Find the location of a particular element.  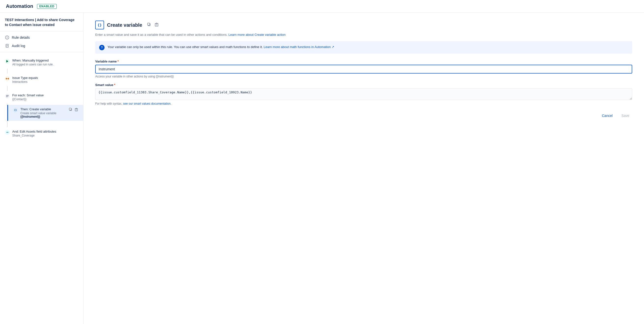

smart-value-label: Smart value * is located at coordinates (364, 85).